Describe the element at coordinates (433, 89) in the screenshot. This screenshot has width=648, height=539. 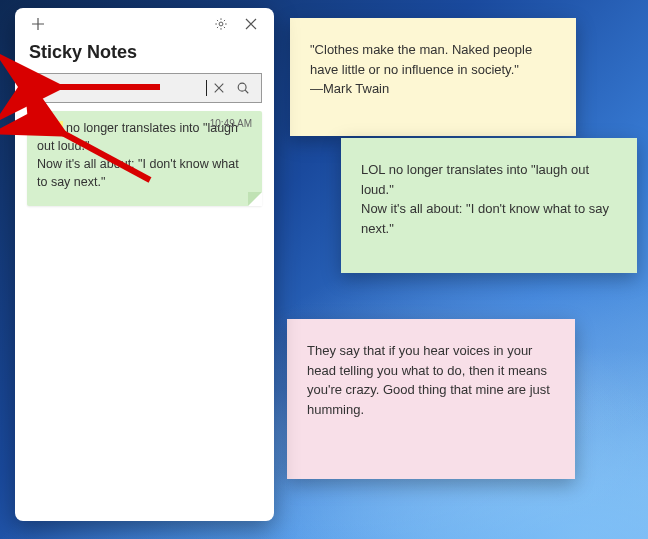
I see `note-text: —Mark Twain` at that location.